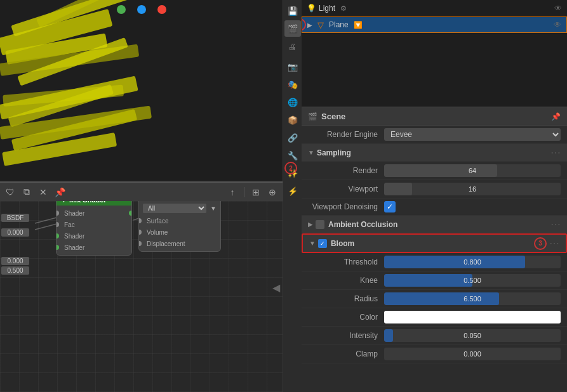 The height and width of the screenshot is (392, 567). I want to click on viewport-value-bar: 16, so click(472, 189).